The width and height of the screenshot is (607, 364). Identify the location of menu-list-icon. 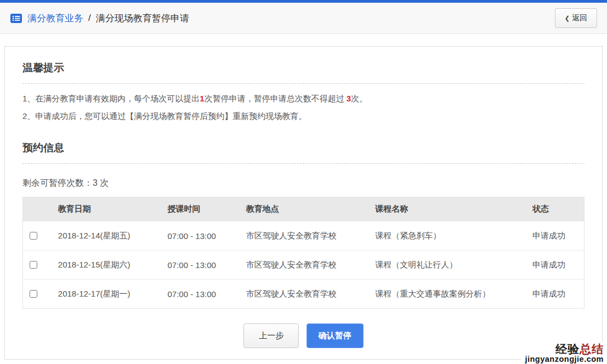
(16, 19).